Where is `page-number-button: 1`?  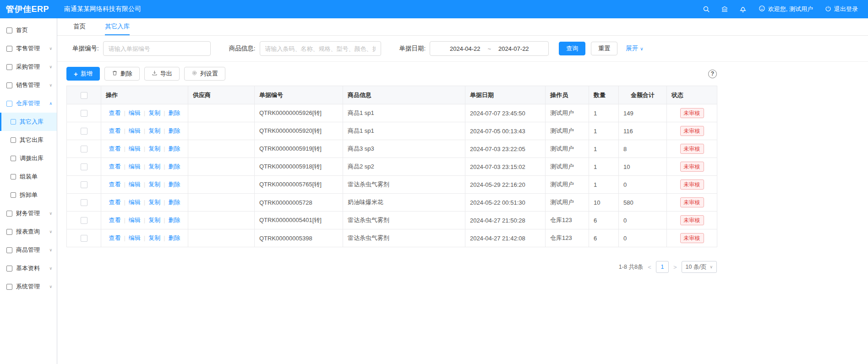 page-number-button: 1 is located at coordinates (662, 267).